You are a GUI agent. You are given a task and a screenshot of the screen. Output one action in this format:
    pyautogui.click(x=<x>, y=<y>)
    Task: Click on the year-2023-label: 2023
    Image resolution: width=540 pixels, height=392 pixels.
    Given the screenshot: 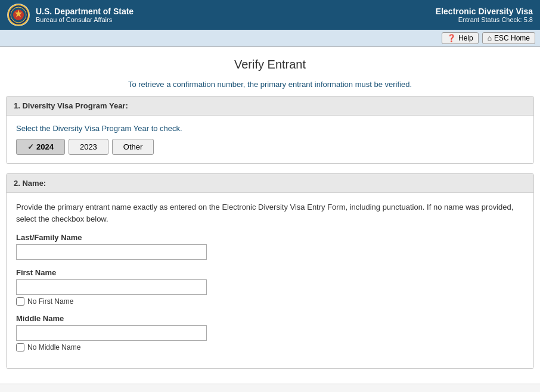 What is the action you would take?
    pyautogui.click(x=88, y=147)
    